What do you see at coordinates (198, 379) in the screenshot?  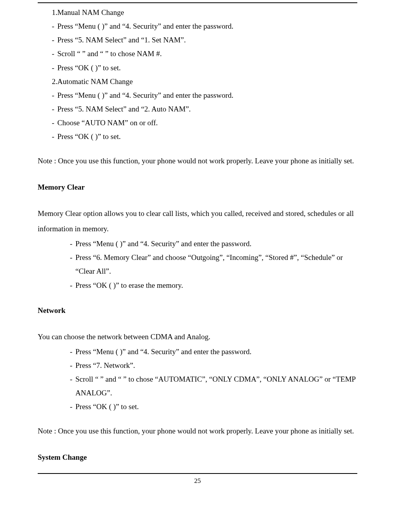 I see `network-list: - Press “Menu ( )” and “4. Security” and…` at bounding box center [198, 379].